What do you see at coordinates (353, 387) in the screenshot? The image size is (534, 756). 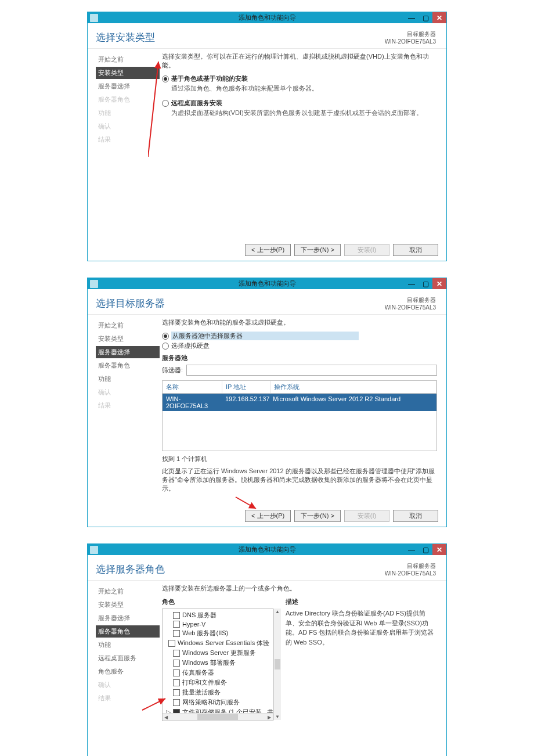 I see `col-os: 操作系统` at bounding box center [353, 387].